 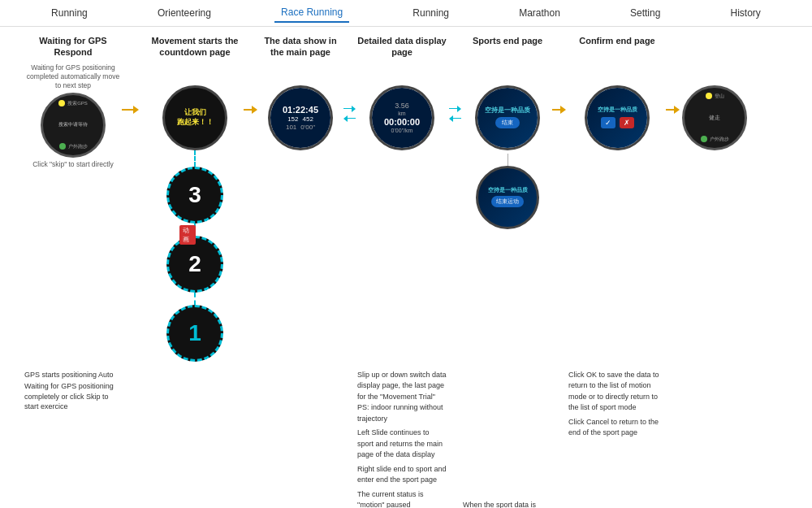 I want to click on stage-detailed-title: Detailed data display page, so click(x=402, y=47).